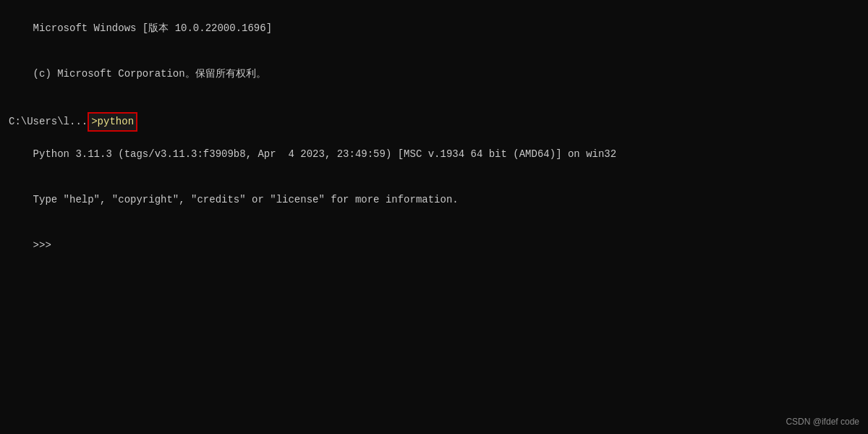  I want to click on python-command-highlight: >python, so click(113, 122).